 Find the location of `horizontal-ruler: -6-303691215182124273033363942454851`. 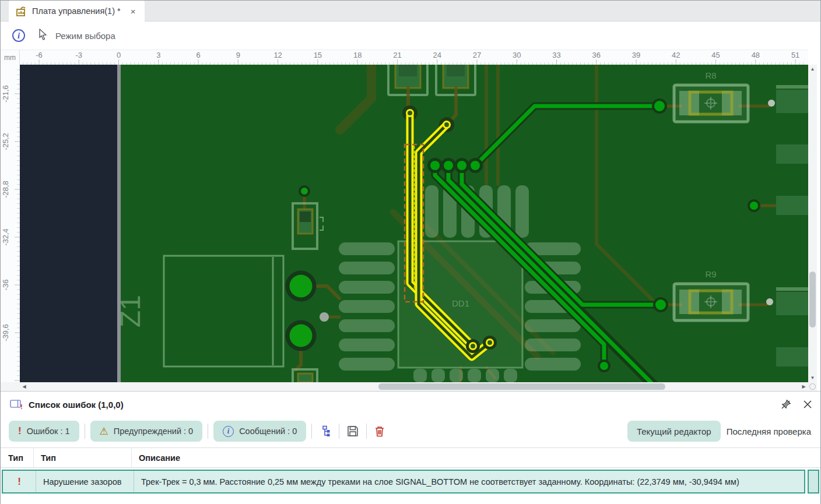

horizontal-ruler: -6-303691215182124273033363942454851 is located at coordinates (414, 57).